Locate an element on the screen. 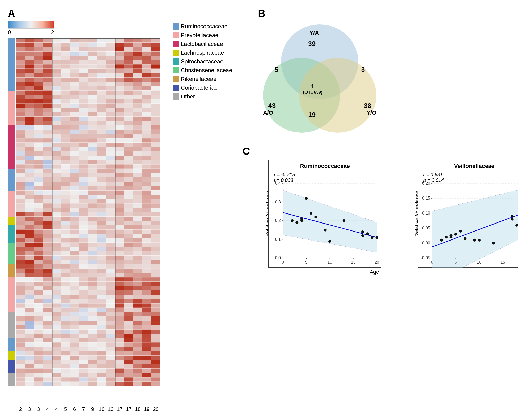  colorbar is located at coordinates (31, 25).